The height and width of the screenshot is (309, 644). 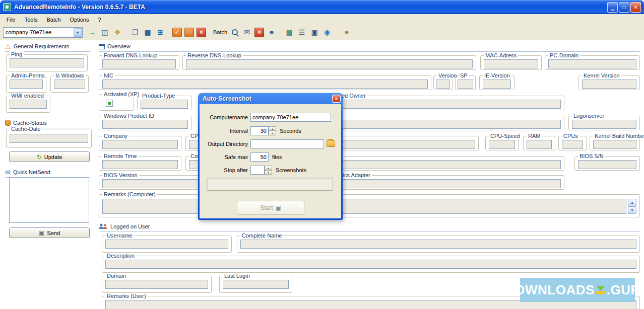 What do you see at coordinates (49, 157) in the screenshot?
I see `update-button: ↻ Update` at bounding box center [49, 157].